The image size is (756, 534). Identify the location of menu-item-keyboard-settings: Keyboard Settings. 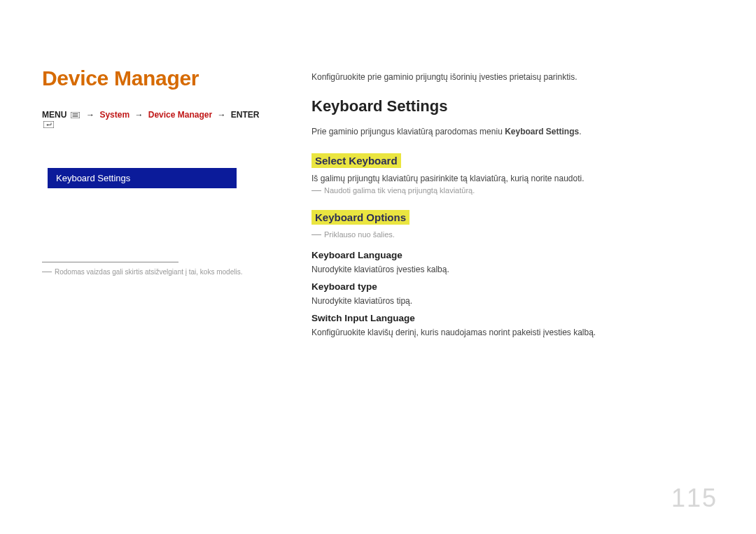
(142, 178).